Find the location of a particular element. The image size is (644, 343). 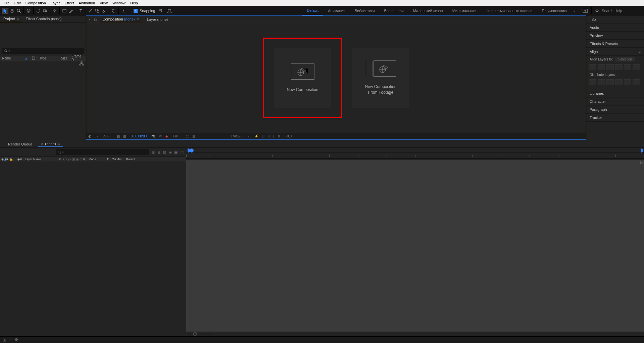

tool-orbit is located at coordinates (29, 11).